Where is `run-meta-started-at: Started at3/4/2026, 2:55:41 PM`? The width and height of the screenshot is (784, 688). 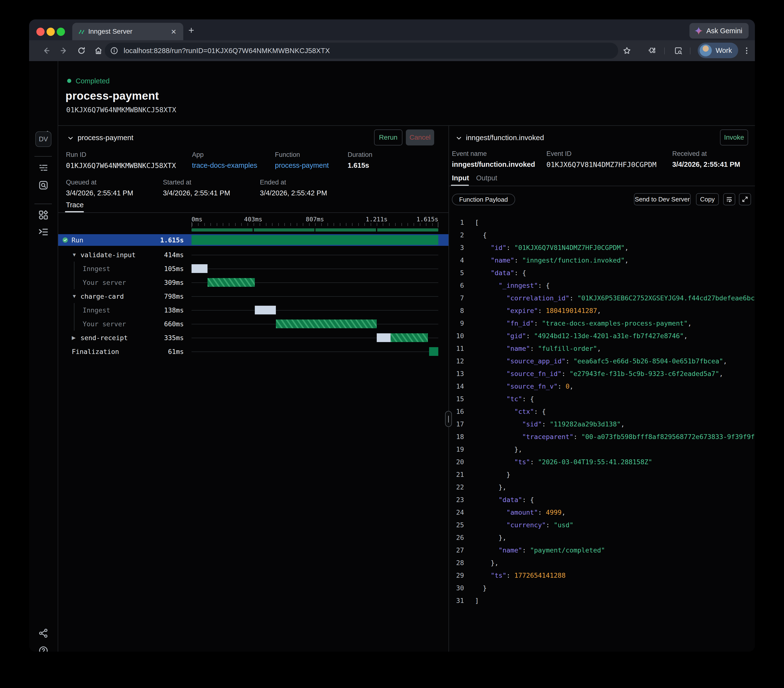 run-meta-started-at: Started at3/4/2026, 2:55:41 PM is located at coordinates (212, 188).